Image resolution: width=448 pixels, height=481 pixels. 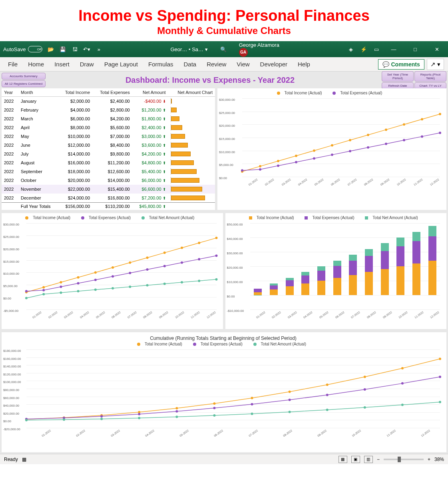 What do you see at coordinates (378, 459) in the screenshot?
I see `zoom-out-button: −` at bounding box center [378, 459].